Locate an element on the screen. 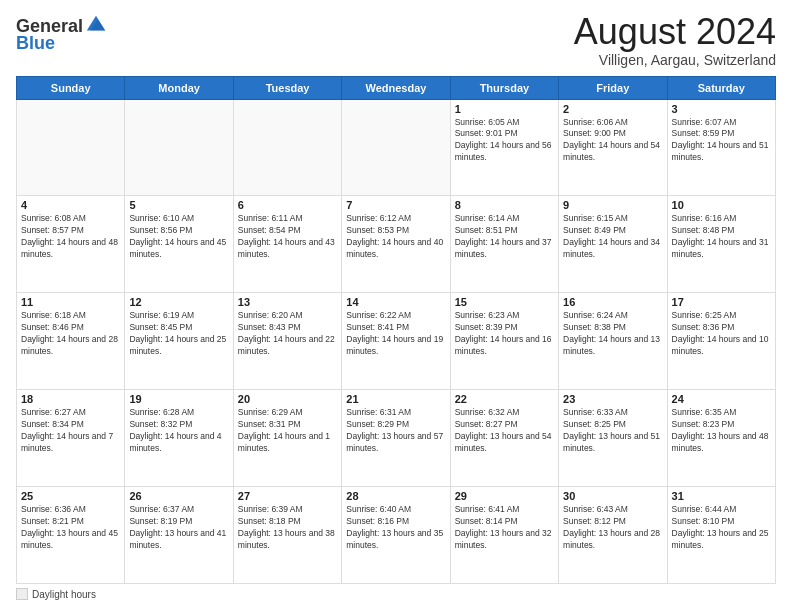 The width and height of the screenshot is (792, 612). weekday-header-tuesday: Tuesday is located at coordinates (287, 88).